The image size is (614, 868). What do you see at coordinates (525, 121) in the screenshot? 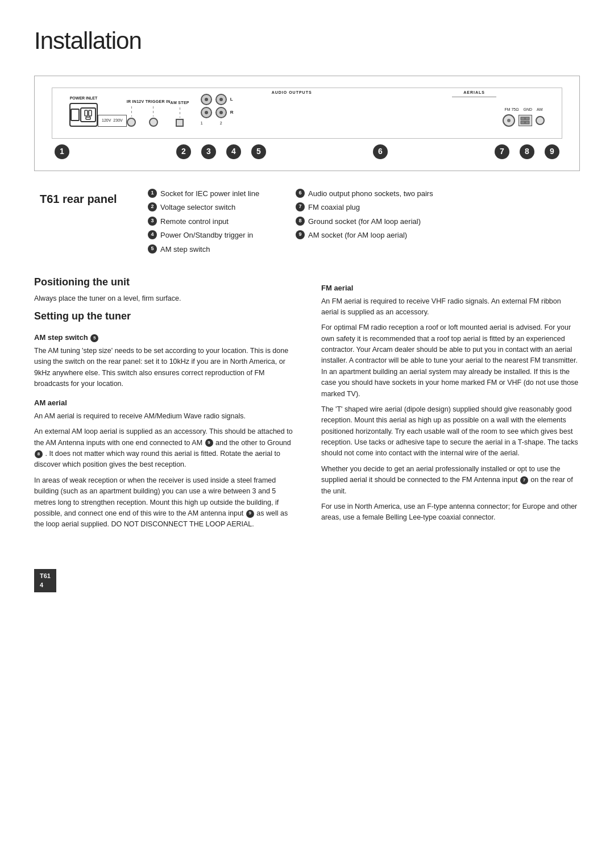
I see `gnd-terminal` at bounding box center [525, 121].